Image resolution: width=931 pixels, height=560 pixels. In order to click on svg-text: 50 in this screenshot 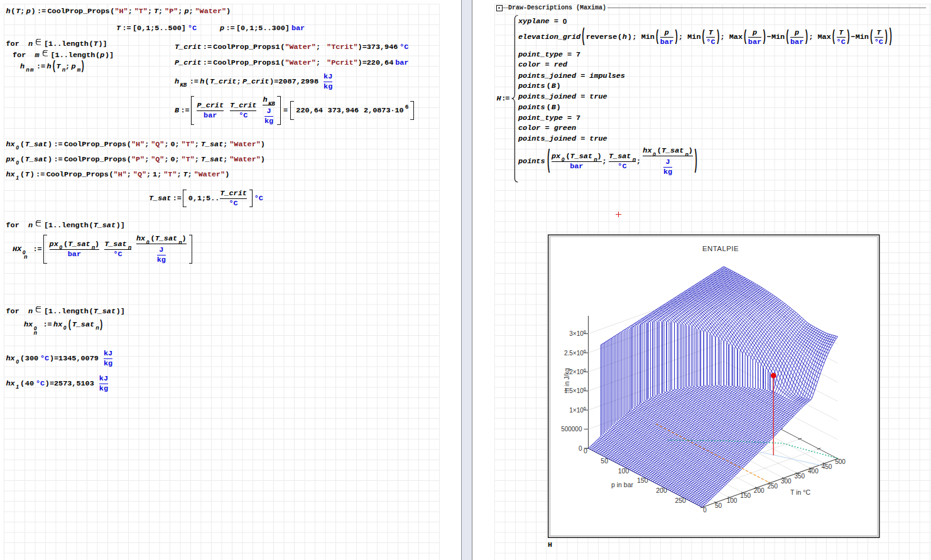, I will do `click(719, 506)`.